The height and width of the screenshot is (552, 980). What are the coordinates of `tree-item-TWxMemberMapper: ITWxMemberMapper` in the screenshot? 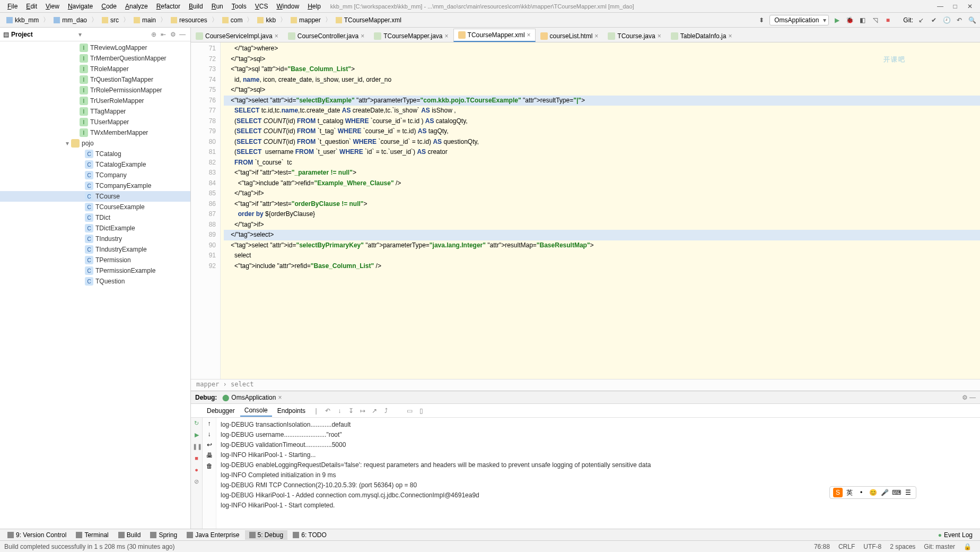 It's located at (95, 133).